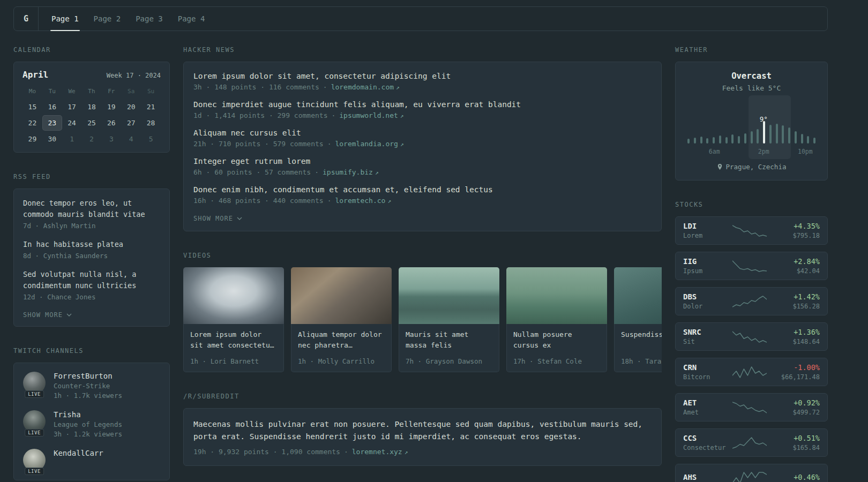 The height and width of the screenshot is (482, 868). I want to click on calendar-day: 4, so click(131, 139).